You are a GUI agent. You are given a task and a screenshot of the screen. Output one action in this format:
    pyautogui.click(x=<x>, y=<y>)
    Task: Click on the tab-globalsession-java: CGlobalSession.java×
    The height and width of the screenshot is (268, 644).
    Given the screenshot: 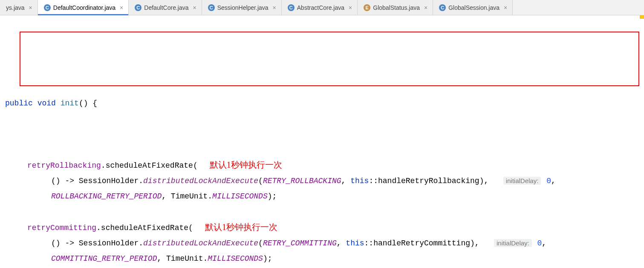 What is the action you would take?
    pyautogui.click(x=473, y=8)
    